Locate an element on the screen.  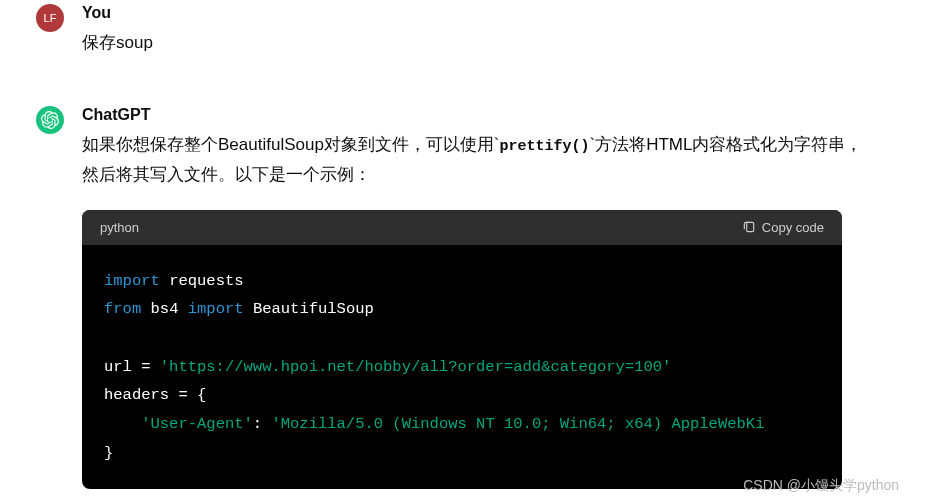
user-message-text: 保存soup is located at coordinates (474, 43).